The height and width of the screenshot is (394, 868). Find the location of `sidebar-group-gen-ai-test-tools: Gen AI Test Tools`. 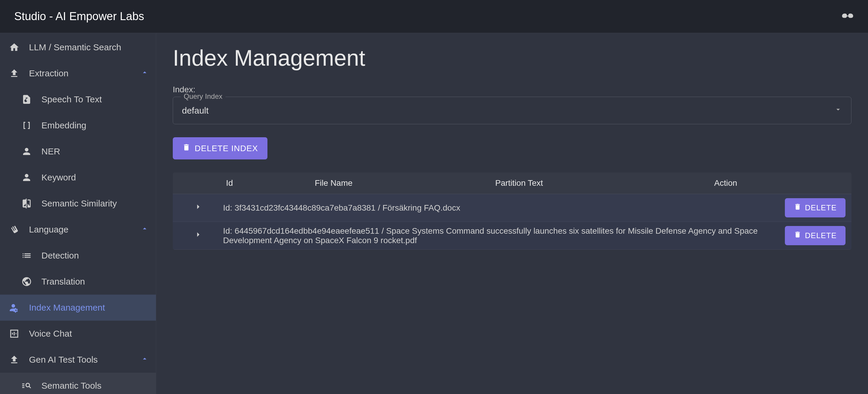

sidebar-group-gen-ai-test-tools: Gen AI Test Tools is located at coordinates (78, 360).